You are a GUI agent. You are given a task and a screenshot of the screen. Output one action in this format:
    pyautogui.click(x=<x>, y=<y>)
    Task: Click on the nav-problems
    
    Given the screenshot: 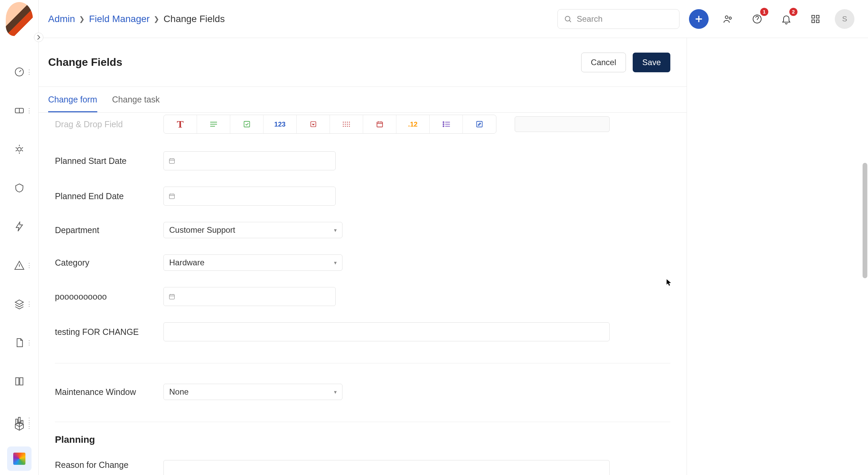 What is the action you would take?
    pyautogui.click(x=19, y=149)
    